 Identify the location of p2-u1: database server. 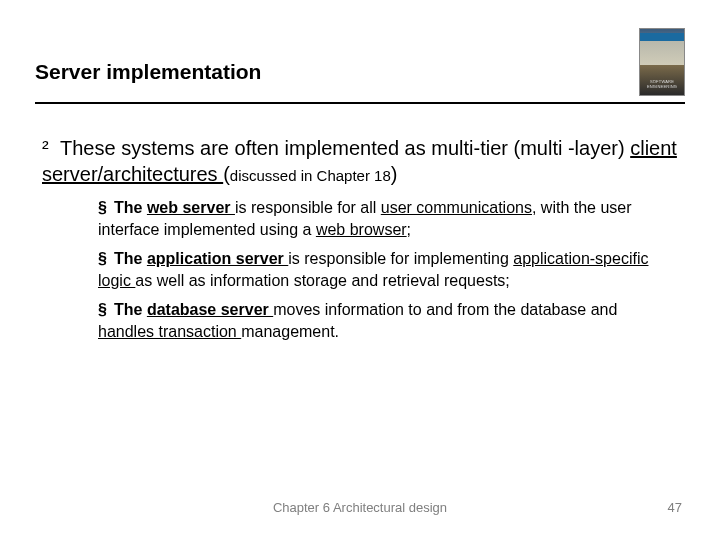
(210, 310).